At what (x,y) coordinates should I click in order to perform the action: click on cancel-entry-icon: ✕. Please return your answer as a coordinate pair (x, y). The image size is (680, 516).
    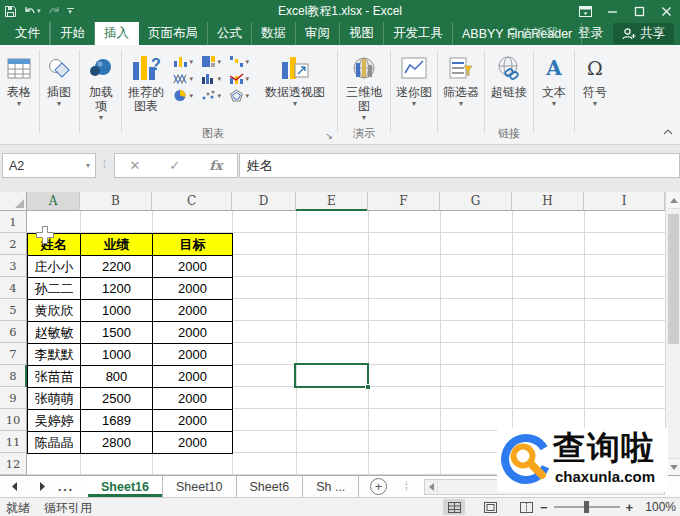
    Looking at the image, I should click on (134, 166).